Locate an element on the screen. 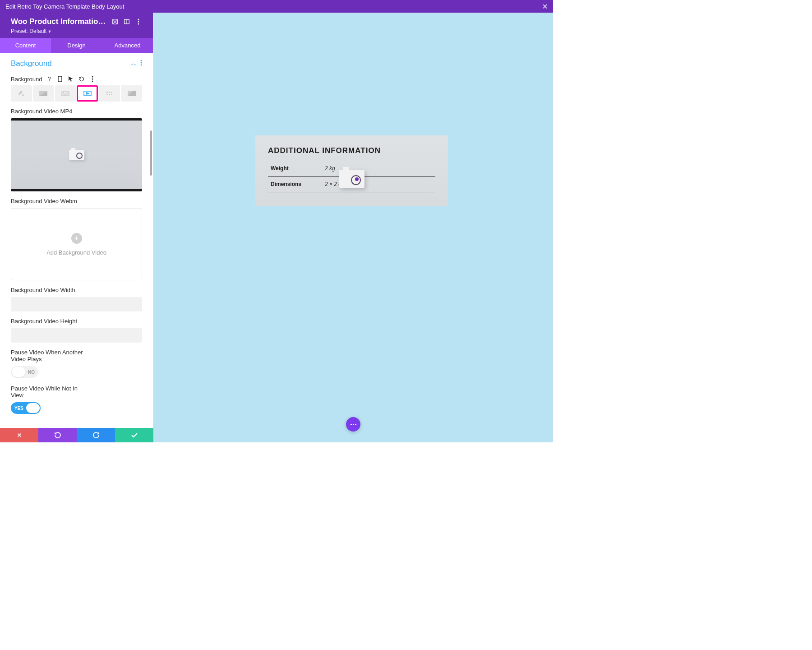  pause-another-label: Pause Video When Another Video Plays is located at coordinates (49, 356).